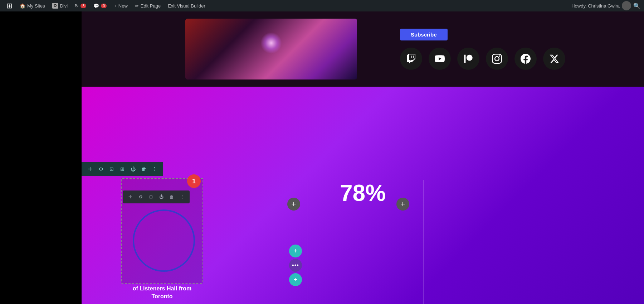 The height and width of the screenshot is (304, 644). I want to click on twitter-button, so click(554, 59).